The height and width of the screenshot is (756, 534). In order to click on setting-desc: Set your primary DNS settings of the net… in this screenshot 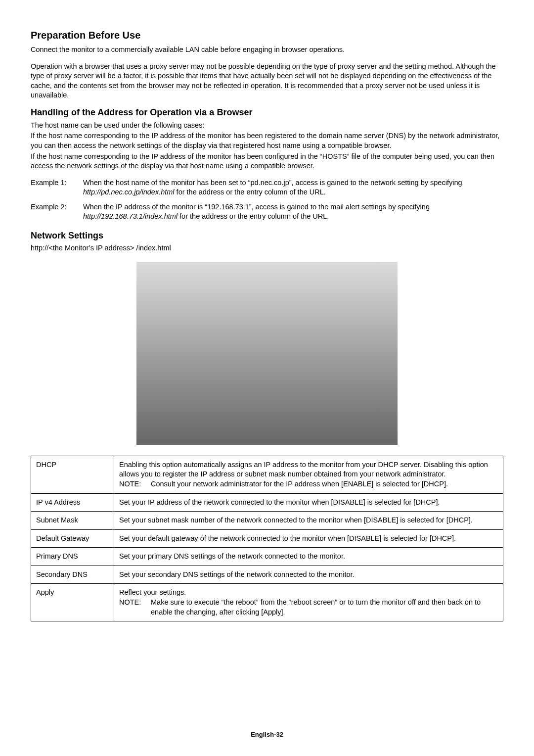, I will do `click(309, 557)`.